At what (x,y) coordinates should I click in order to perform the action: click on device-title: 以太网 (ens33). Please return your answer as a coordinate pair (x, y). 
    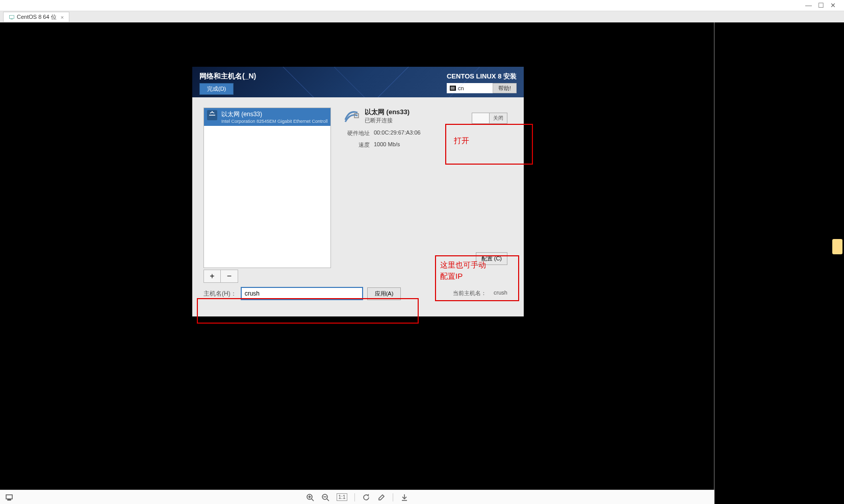
    Looking at the image, I should click on (274, 114).